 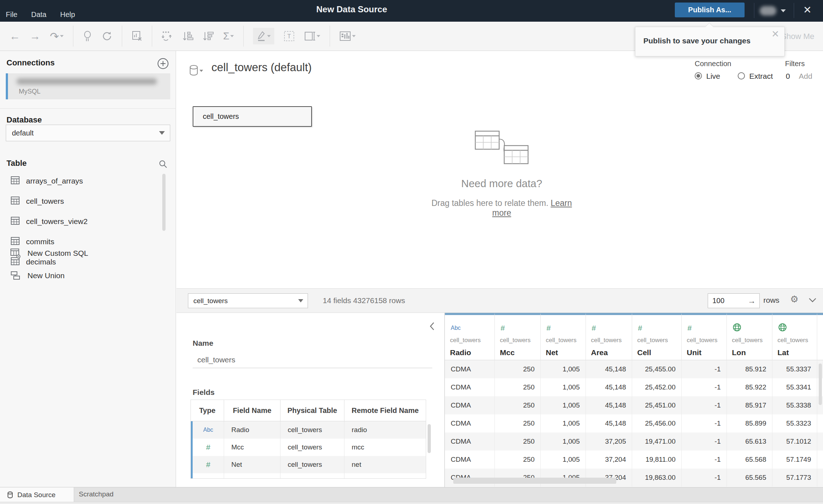 I want to click on menu-help: Help, so click(x=67, y=14).